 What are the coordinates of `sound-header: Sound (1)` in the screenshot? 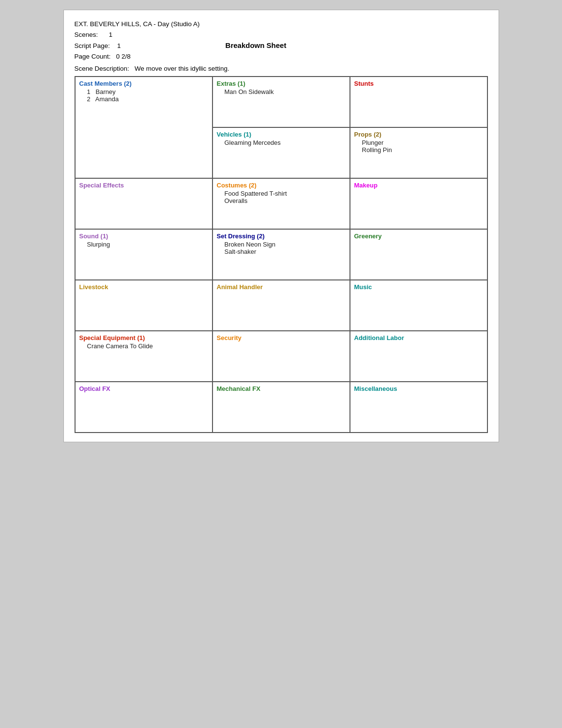 It's located at (144, 236).